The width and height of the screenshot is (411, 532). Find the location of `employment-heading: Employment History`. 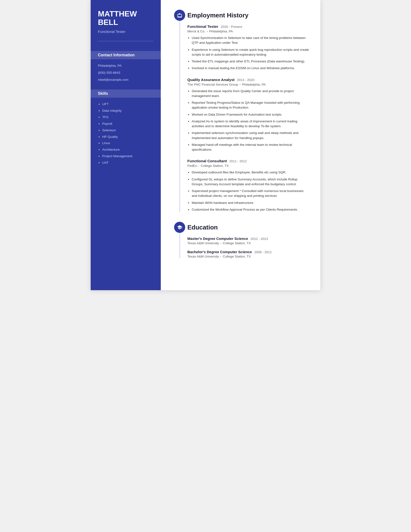

employment-heading: Employment History is located at coordinates (248, 14).